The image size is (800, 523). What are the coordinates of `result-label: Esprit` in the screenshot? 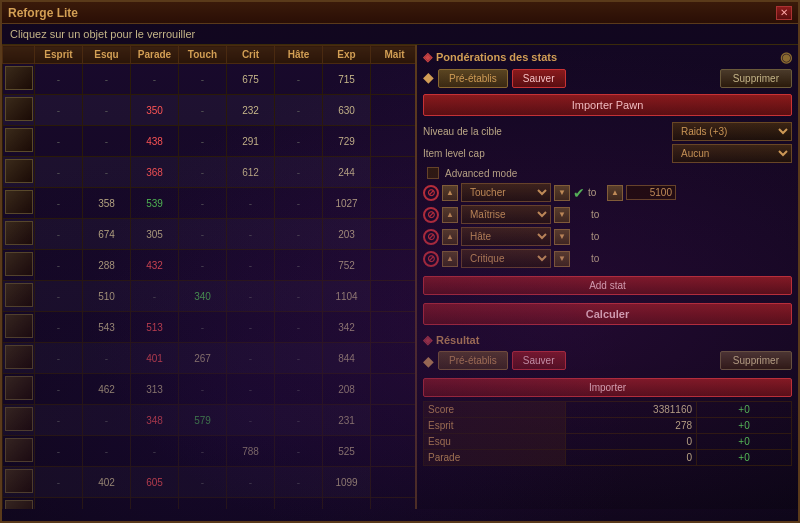 It's located at (495, 426).